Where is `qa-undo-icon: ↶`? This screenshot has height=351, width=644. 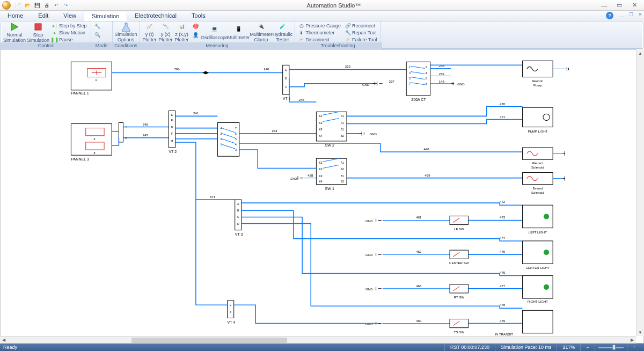 qa-undo-icon: ↶ is located at coordinates (56, 5).